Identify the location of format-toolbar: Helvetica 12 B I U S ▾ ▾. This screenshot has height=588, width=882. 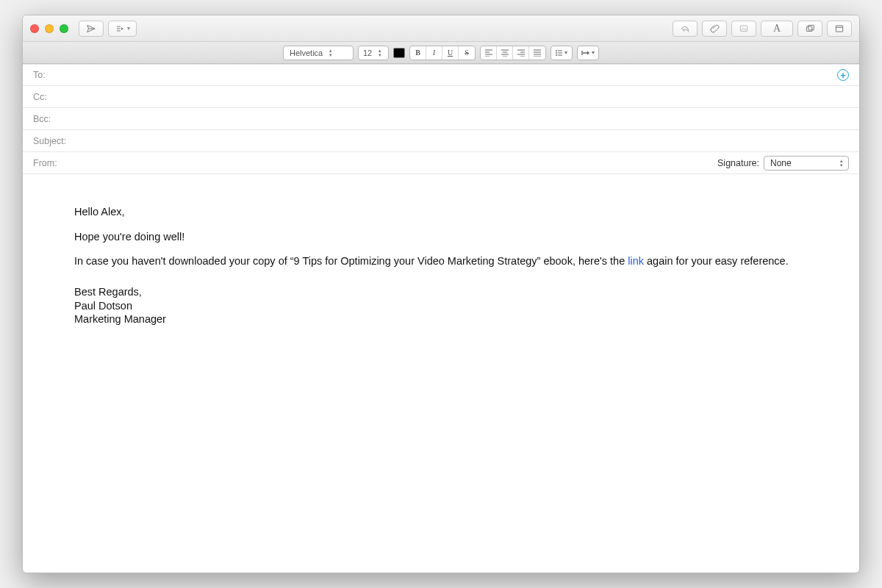
(441, 53).